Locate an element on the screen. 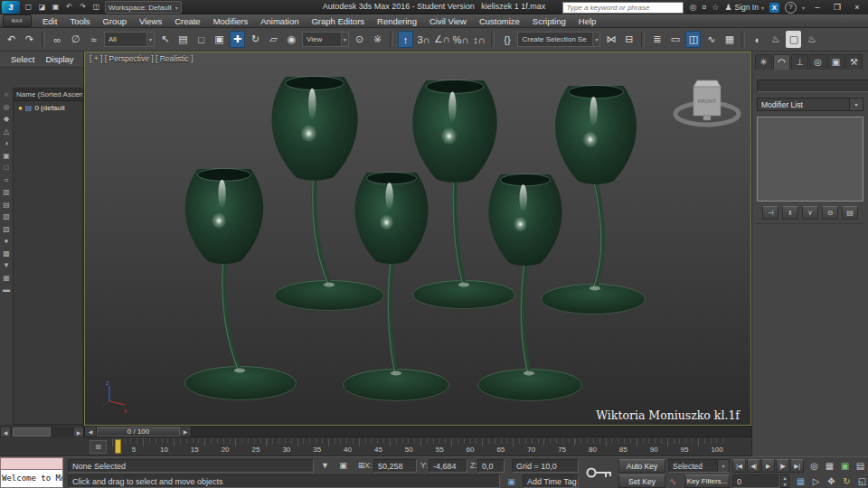 The image size is (868, 488). curve-editor-icon: ∿ is located at coordinates (711, 40).